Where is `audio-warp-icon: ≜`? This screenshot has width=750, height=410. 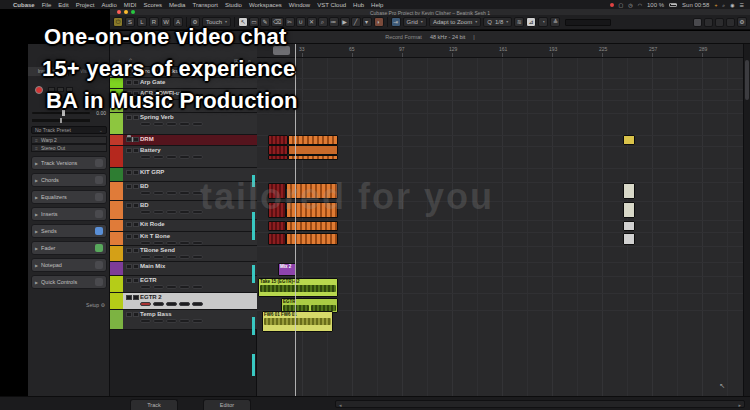
audio-warp-icon: ≜ is located at coordinates (555, 22).